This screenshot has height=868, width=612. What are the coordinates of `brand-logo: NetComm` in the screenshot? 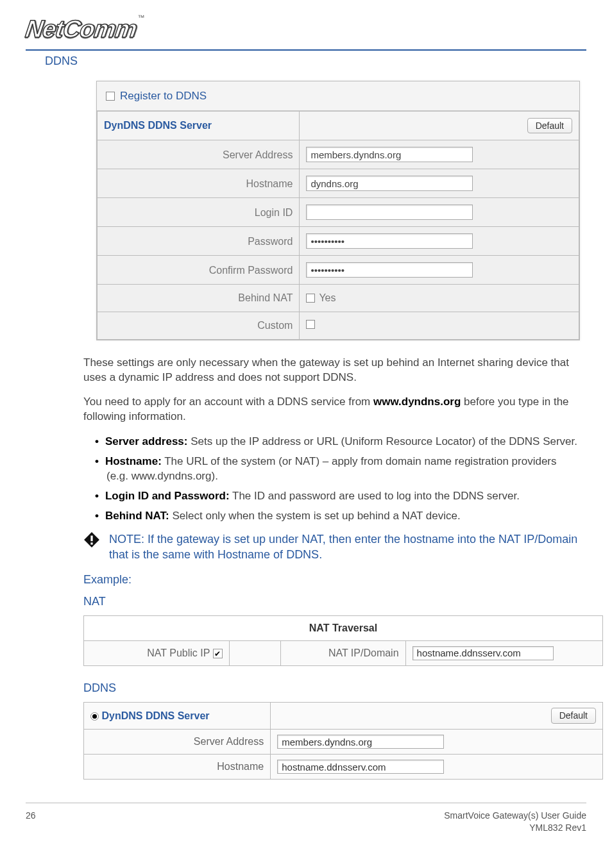 It's located at (81, 29).